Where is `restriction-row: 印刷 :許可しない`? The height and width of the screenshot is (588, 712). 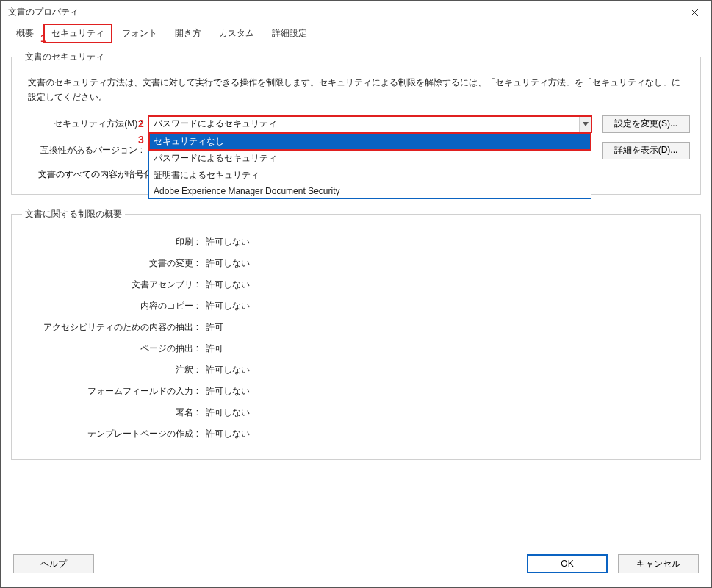
restriction-row: 印刷 :許可しない is located at coordinates (356, 243).